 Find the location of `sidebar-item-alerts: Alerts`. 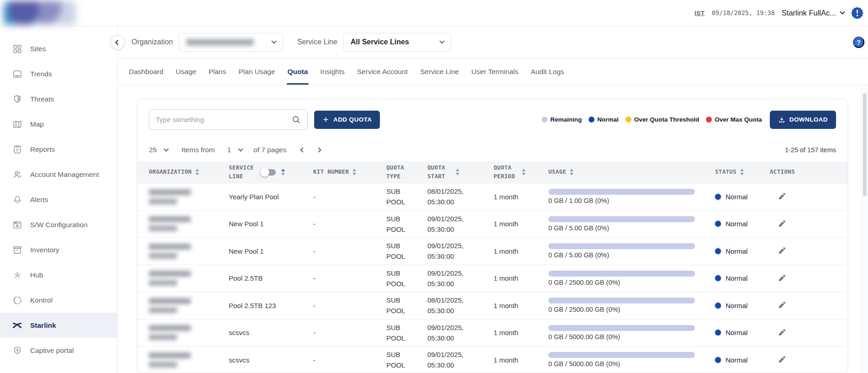

sidebar-item-alerts: Alerts is located at coordinates (58, 199).